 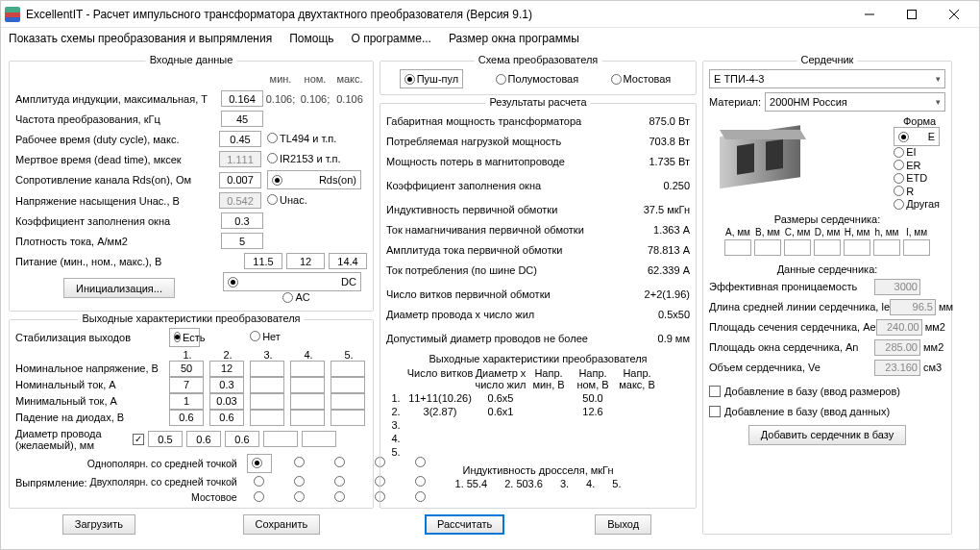 What do you see at coordinates (870, 14) in the screenshot?
I see `minimize-button` at bounding box center [870, 14].